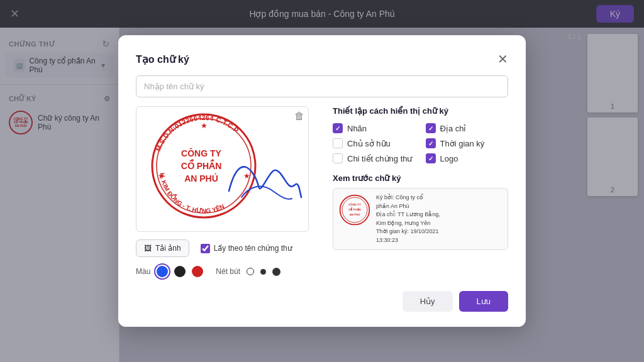 The height and width of the screenshot is (362, 644). I want to click on preview-line5: Thời gian ký: 19/10/2021, so click(408, 232).